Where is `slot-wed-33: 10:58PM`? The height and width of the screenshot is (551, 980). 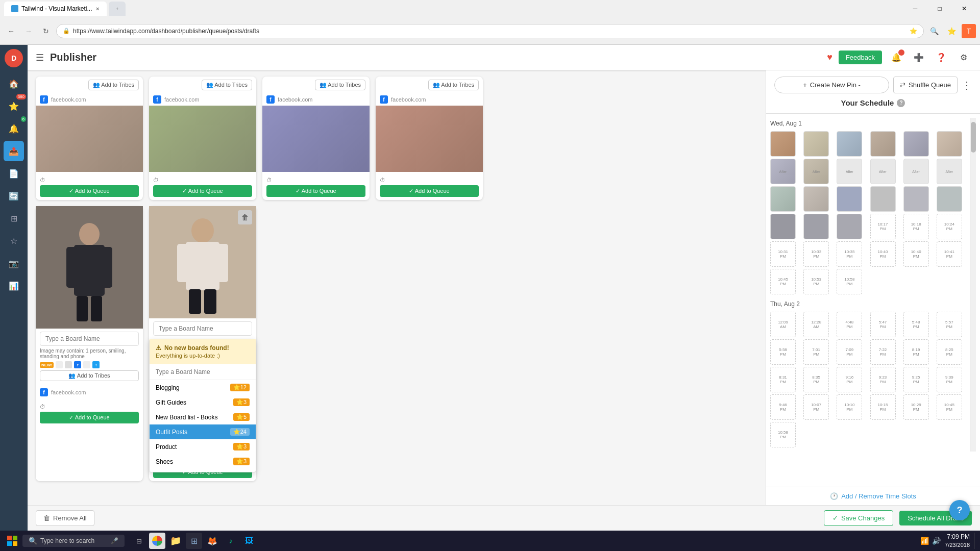 slot-wed-33: 10:58PM is located at coordinates (849, 282).